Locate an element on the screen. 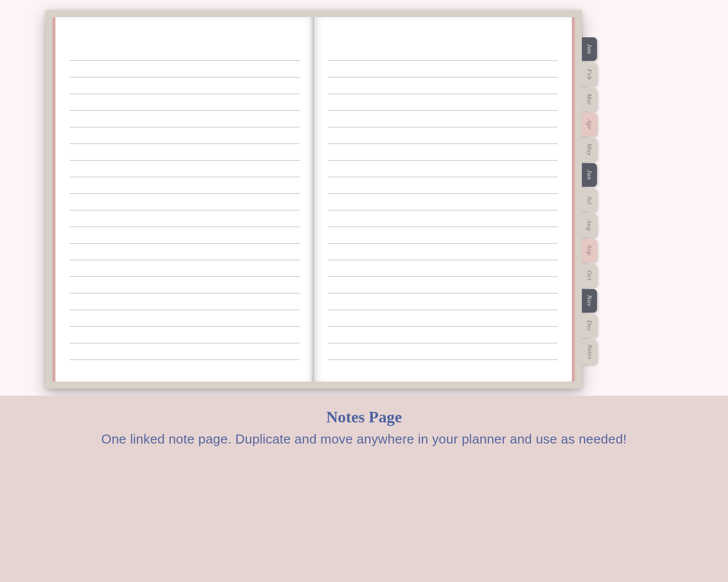  tab-label: Jan is located at coordinates (589, 49).